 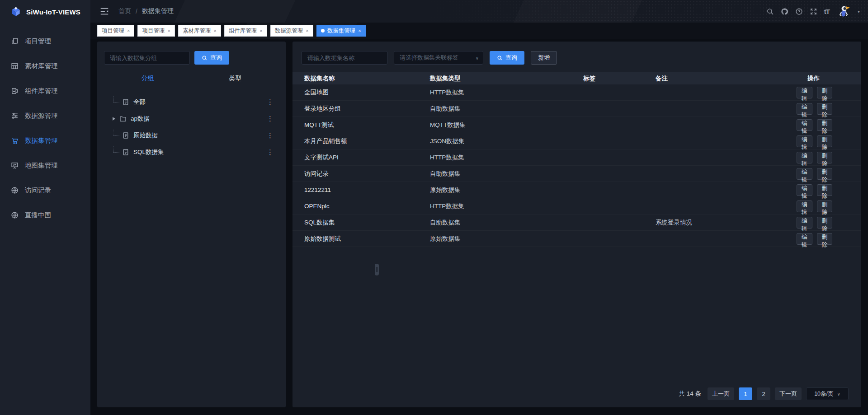 I want to click on page-2-button: 2, so click(x=764, y=394).